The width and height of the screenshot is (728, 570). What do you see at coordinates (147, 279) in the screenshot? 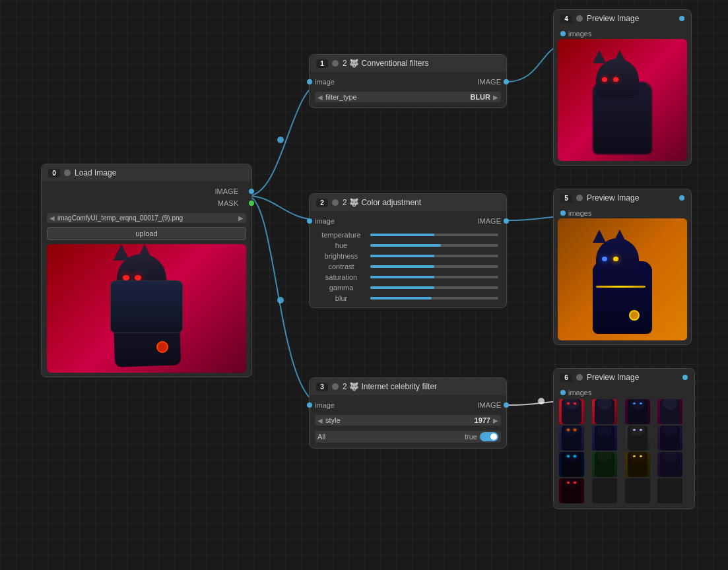
I see `load-image-body: IMAGE MASK ◀ imagComfyUI_temp_erqnq_0001…` at bounding box center [147, 279].